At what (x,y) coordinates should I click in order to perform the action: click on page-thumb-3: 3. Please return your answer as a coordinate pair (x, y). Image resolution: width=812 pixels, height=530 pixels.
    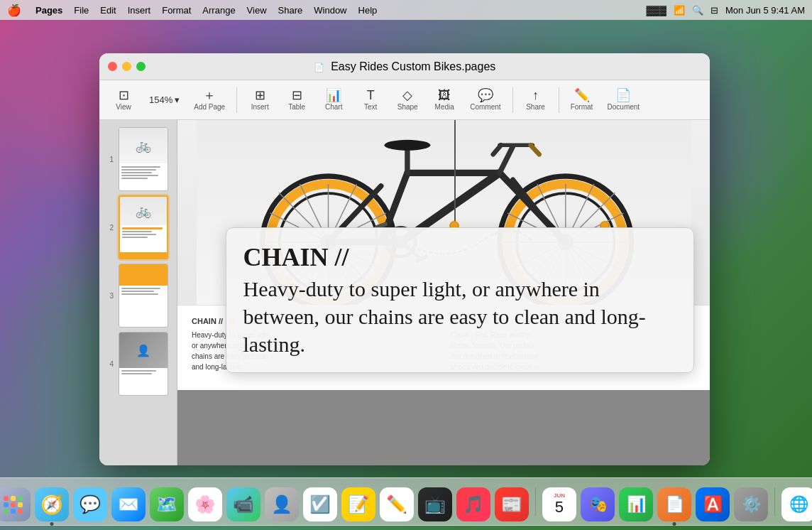
    Looking at the image, I should click on (138, 296).